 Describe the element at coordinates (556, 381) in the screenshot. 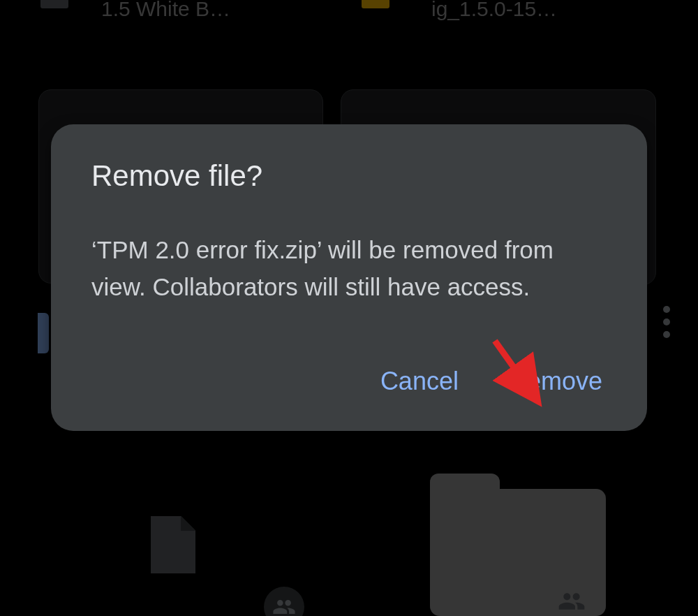

I see `remove-button: Remove` at that location.